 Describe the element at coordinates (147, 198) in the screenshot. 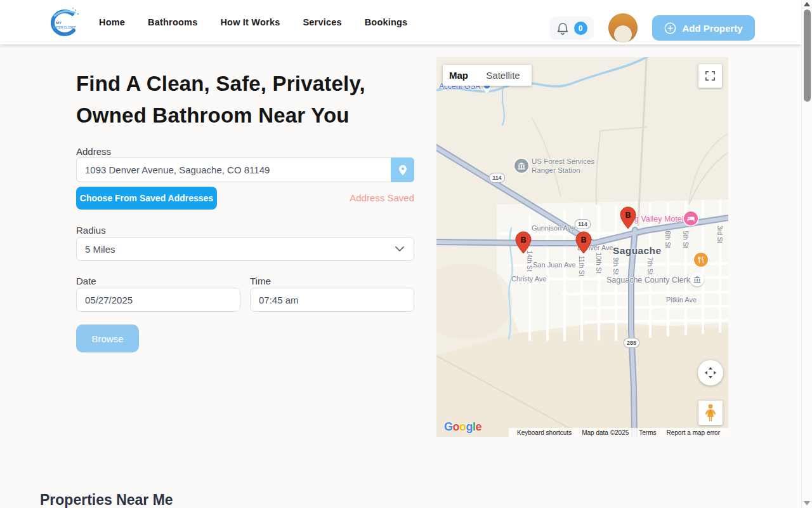

I see `choose-saved-addresses-button: Choose From Saved Addresses` at that location.